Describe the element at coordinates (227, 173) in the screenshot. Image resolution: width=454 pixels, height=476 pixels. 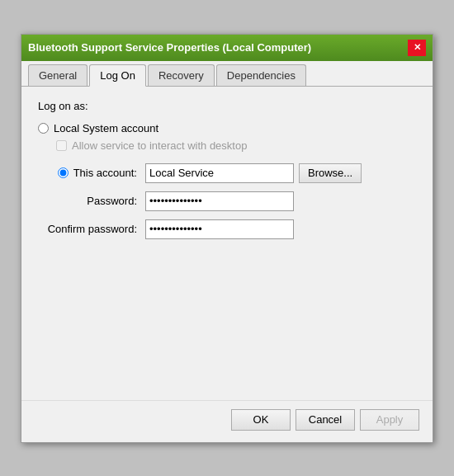
I see `this-account-row: This account: Browse...` at that location.